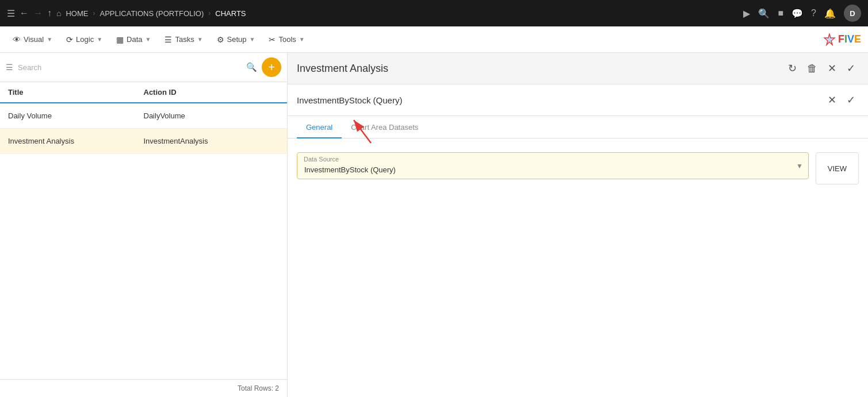  What do you see at coordinates (747, 14) in the screenshot?
I see `play-icon: ▶` at bounding box center [747, 14].